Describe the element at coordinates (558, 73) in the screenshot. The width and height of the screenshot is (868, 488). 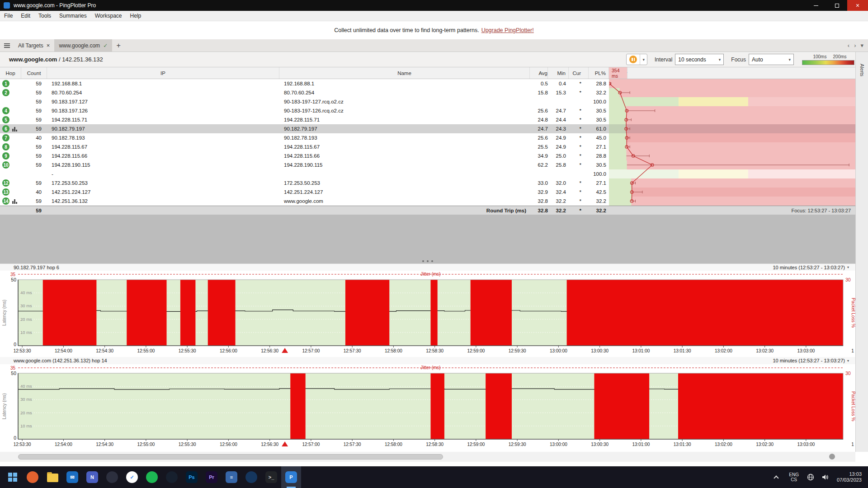
I see `header-min: Min` at that location.